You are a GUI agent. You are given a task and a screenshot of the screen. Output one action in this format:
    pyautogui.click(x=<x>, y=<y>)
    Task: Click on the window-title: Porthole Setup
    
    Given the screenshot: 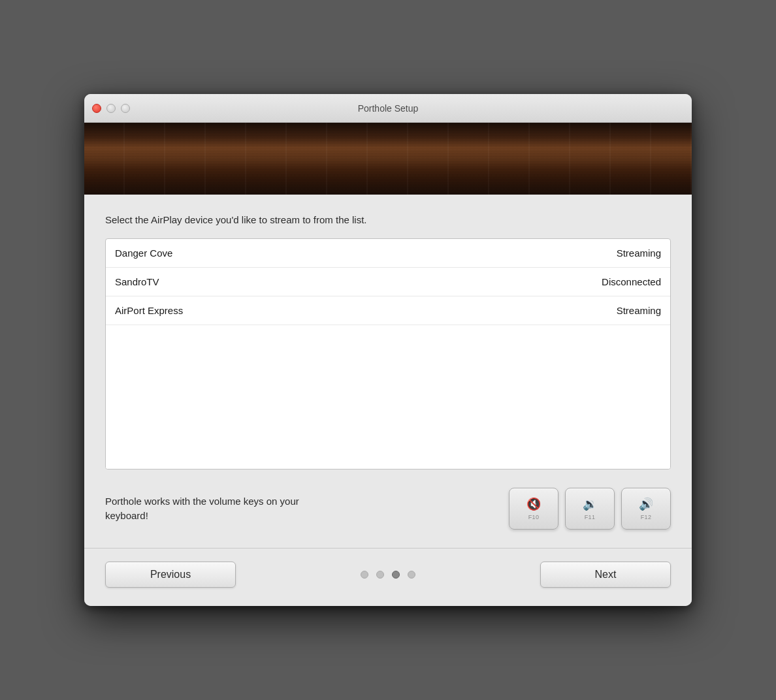 What is the action you would take?
    pyautogui.click(x=388, y=108)
    